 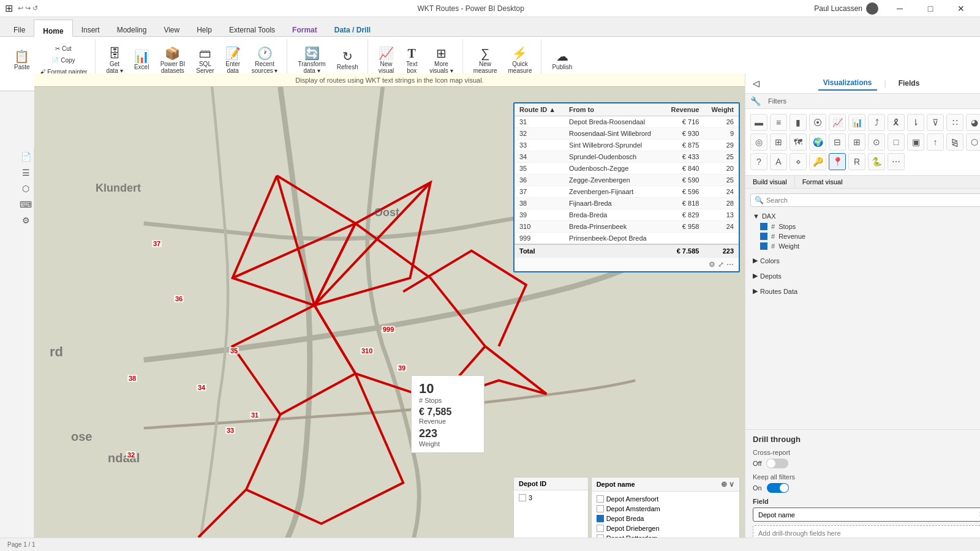 What do you see at coordinates (837, 142) in the screenshot?
I see `matrix-icon: ⊟` at bounding box center [837, 142].